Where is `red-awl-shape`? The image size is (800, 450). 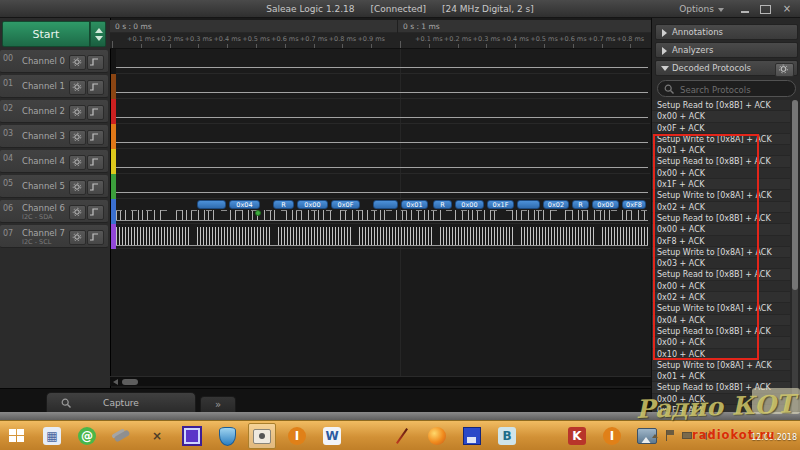
red-awl-shape is located at coordinates (402, 436).